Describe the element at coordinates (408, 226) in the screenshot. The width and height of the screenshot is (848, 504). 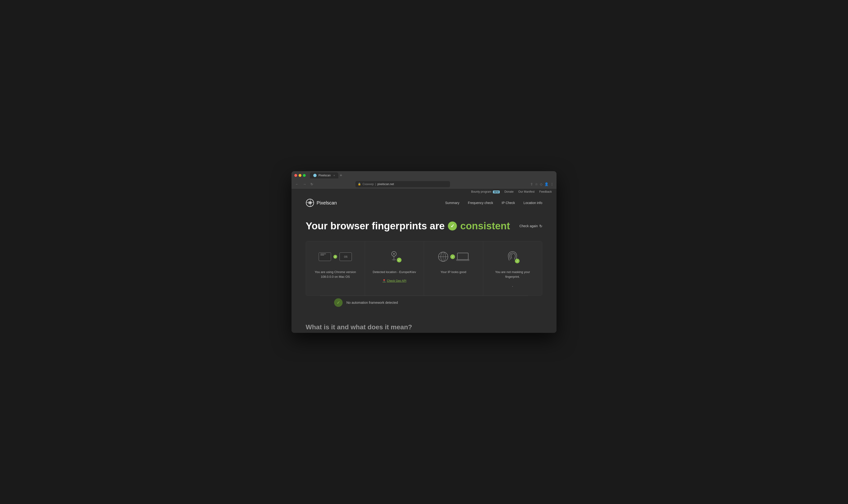
I see `hero-title: Your browser fingerprints are ✓ consiste…` at that location.